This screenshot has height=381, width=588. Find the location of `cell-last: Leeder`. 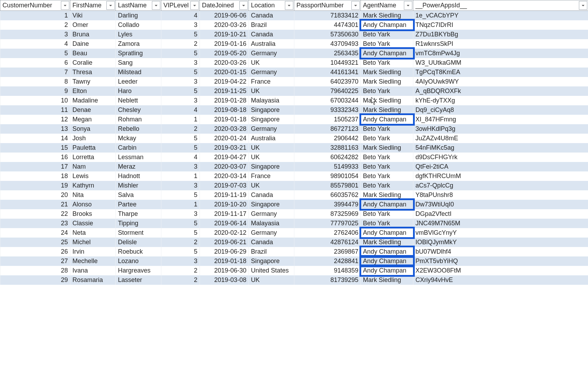

cell-last: Leeder is located at coordinates (139, 82).